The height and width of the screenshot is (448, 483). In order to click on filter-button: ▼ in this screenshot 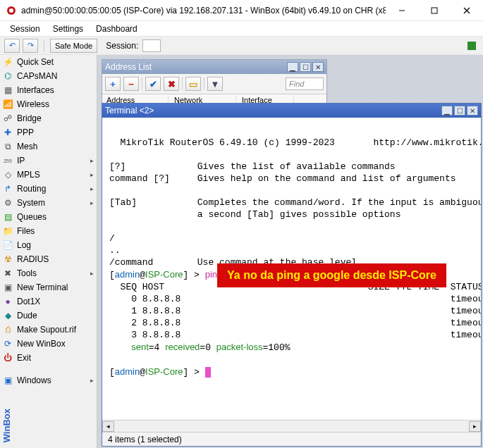, I will do `click(215, 84)`.